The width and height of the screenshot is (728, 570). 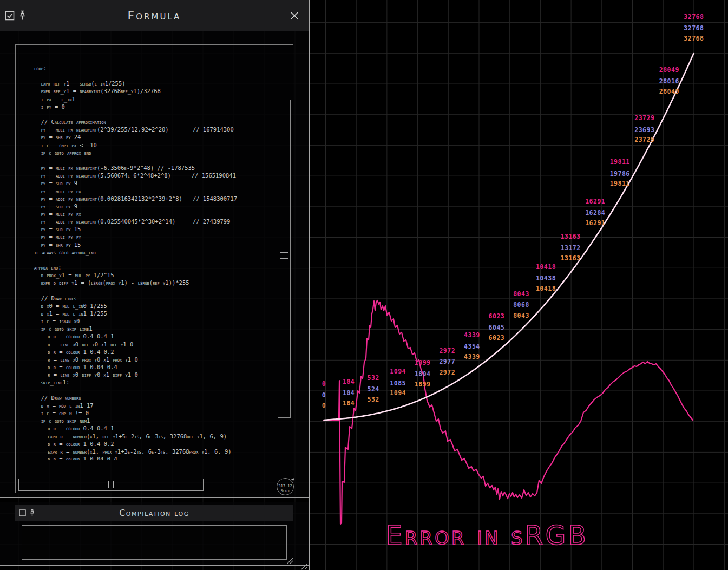 I want to click on value-label-py: 2972, so click(x=447, y=351).